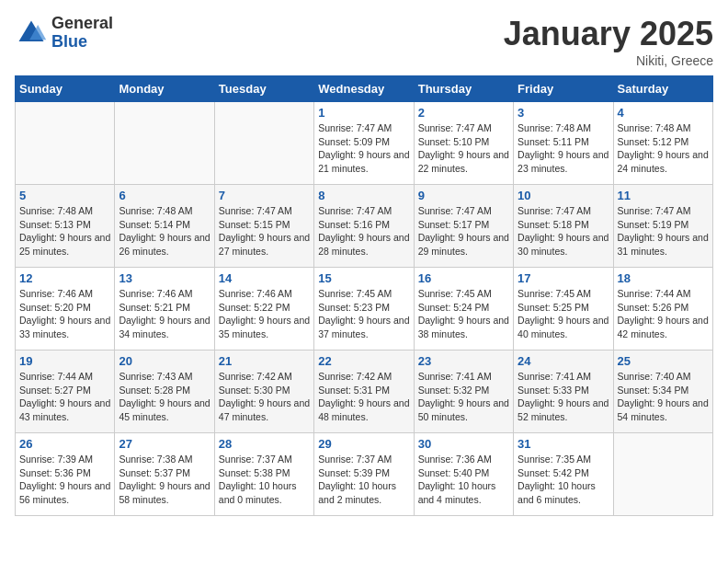 The image size is (728, 563). Describe the element at coordinates (664, 397) in the screenshot. I see `day-info: Sunrise: 7:40 AM Sunset: 5:34 PM Dayligh…` at that location.